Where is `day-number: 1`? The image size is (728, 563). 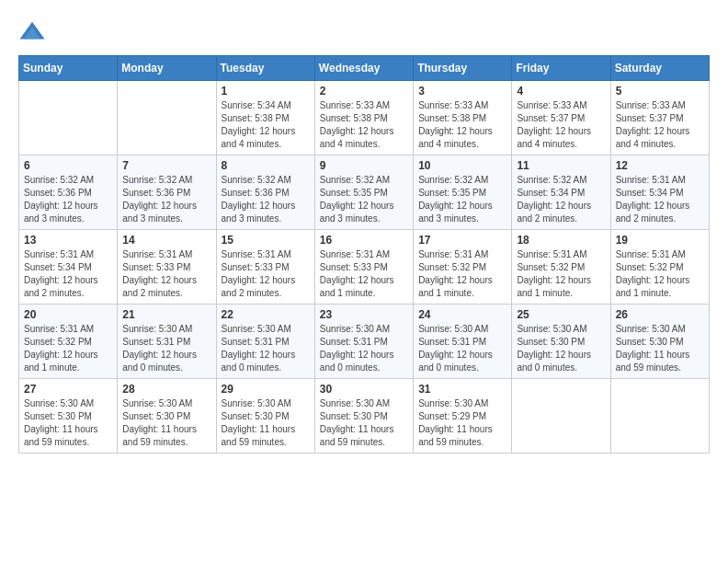
day-number: 1 is located at coordinates (266, 91).